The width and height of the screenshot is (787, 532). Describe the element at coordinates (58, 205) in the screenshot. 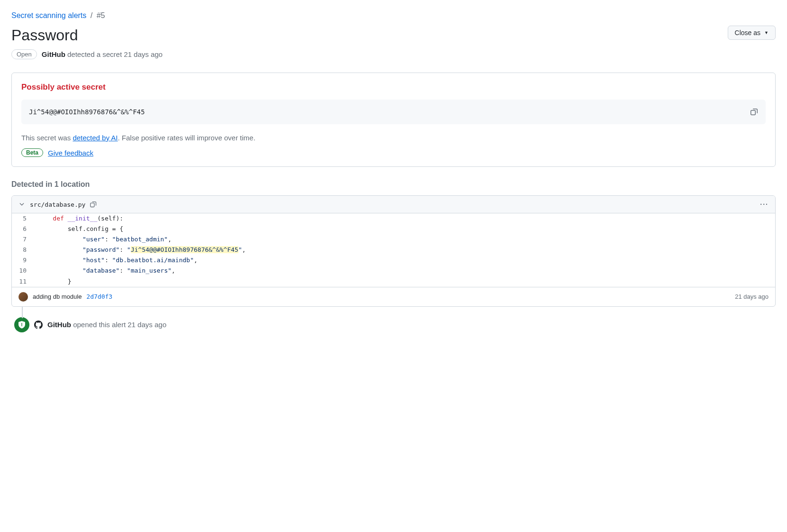

I see `file-path: src/database.py` at that location.